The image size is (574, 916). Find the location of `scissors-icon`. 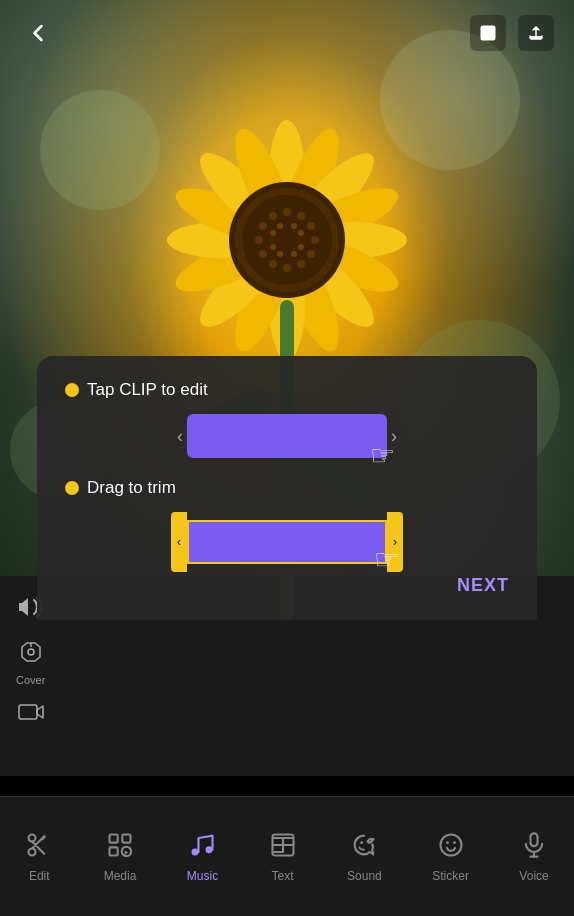

scissors-icon is located at coordinates (39, 847).